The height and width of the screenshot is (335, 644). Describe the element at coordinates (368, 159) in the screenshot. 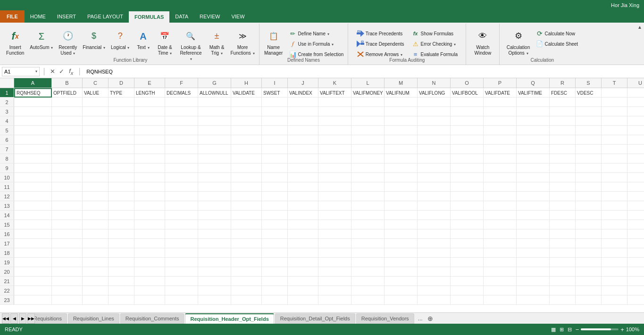

I see `cell-L8` at that location.